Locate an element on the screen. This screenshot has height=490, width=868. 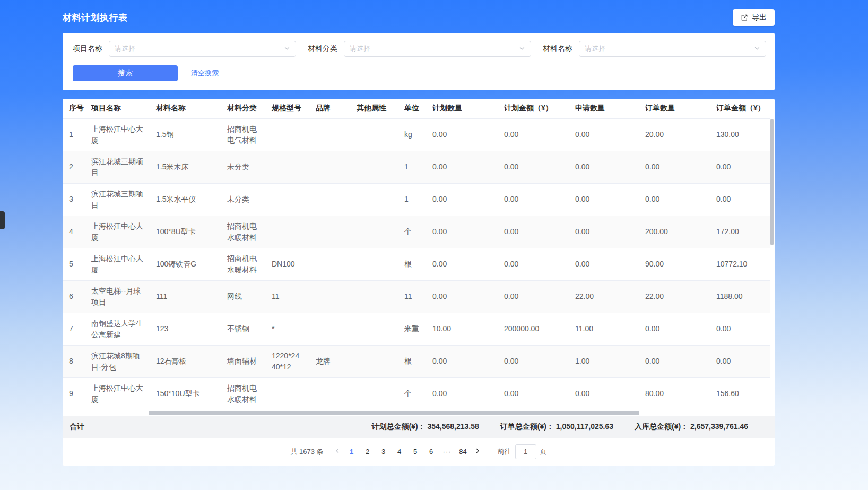
column-header: 规格型号 is located at coordinates (288, 108).